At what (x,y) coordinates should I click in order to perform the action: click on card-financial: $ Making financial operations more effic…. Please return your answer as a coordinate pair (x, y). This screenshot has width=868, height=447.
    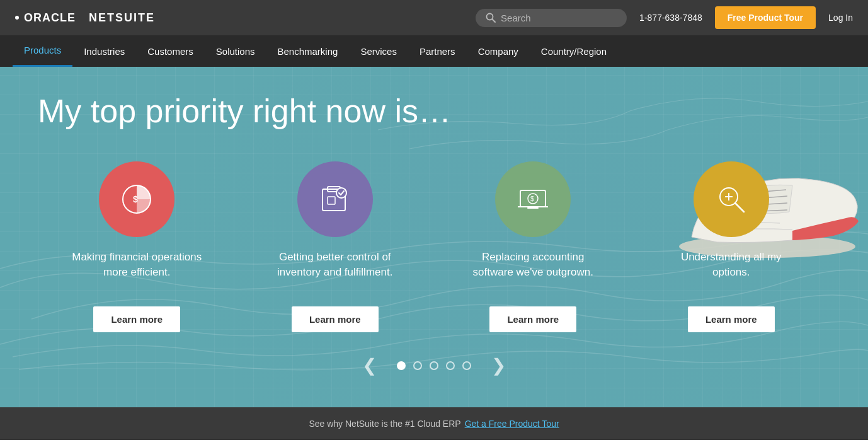
    Looking at the image, I should click on (137, 247).